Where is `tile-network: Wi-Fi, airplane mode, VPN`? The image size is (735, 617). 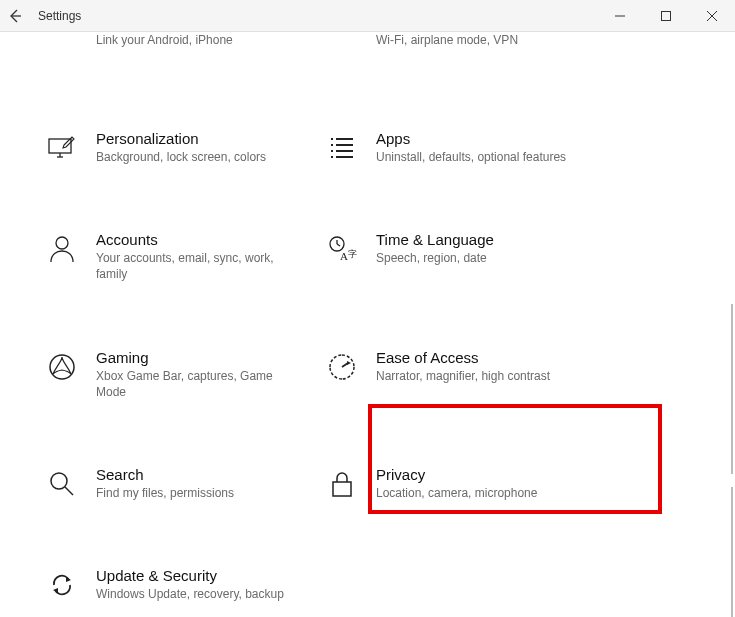 tile-network: Wi-Fi, airplane mode, VPN is located at coordinates (455, 52).